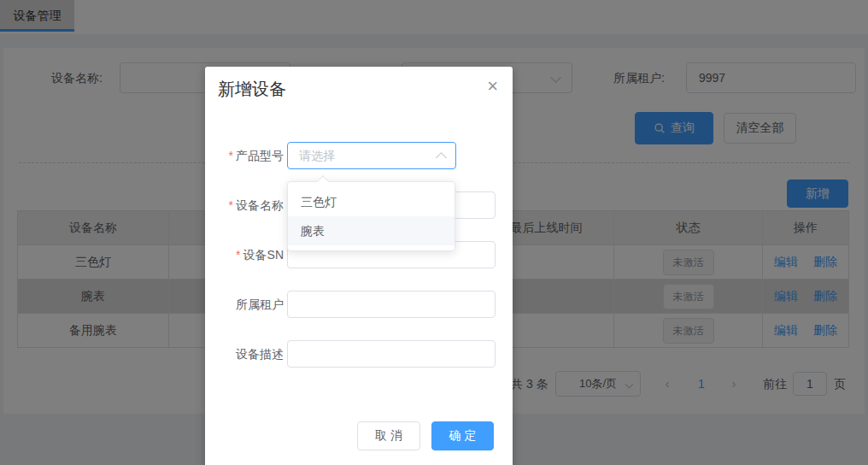  What do you see at coordinates (441, 157) in the screenshot?
I see `chevron-up-icon` at bounding box center [441, 157].